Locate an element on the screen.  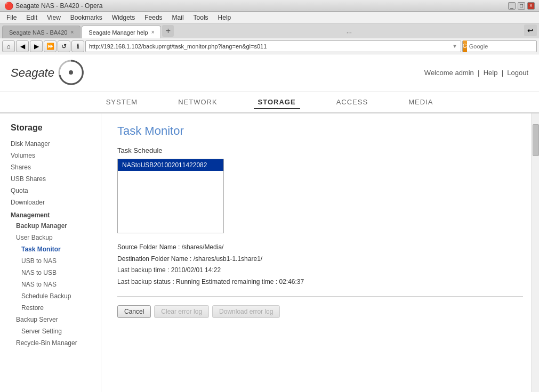
close-button: × is located at coordinates (531, 6).